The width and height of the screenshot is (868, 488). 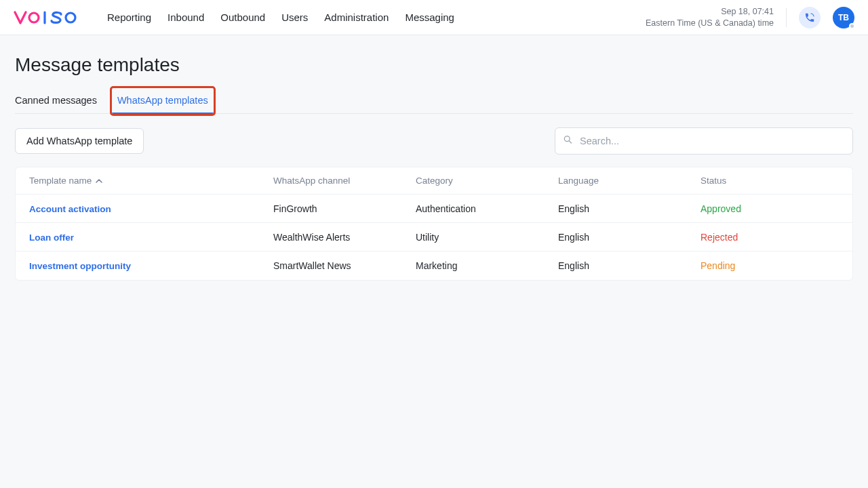 What do you see at coordinates (56, 100) in the screenshot?
I see `tab-canned-messages: Canned messages` at bounding box center [56, 100].